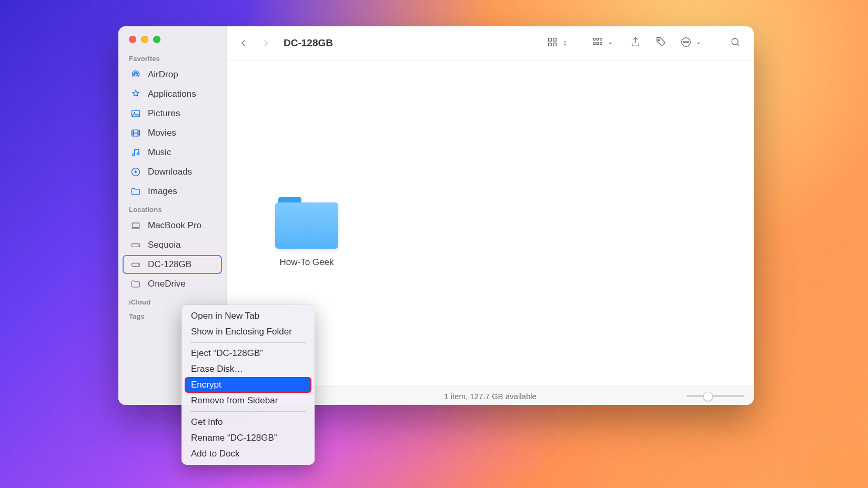 The image size is (868, 488). I want to click on airdrop-icon, so click(136, 75).